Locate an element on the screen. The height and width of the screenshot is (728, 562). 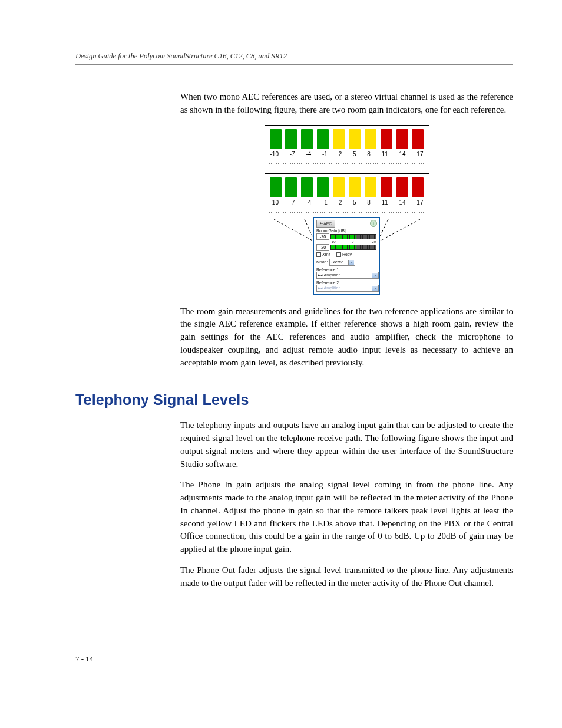
recv-label: Recv is located at coordinates (347, 255).